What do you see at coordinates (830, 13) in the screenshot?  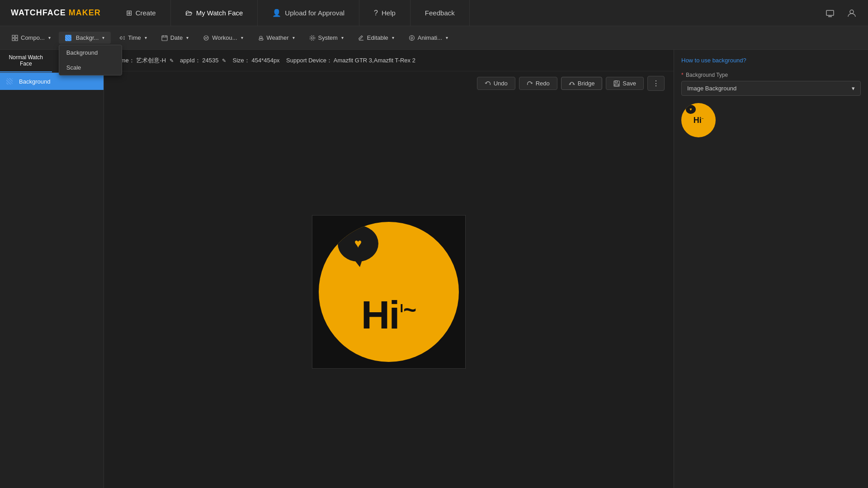 I see `nav-screen-icon-btn` at bounding box center [830, 13].